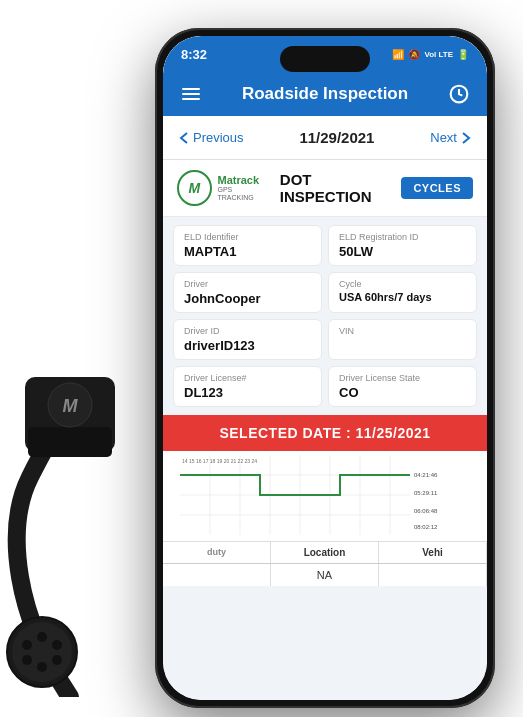 The height and width of the screenshot is (717, 523). What do you see at coordinates (325, 433) in the screenshot?
I see `selected-date-banner: SELECTED DATE : 11/25/2021` at bounding box center [325, 433].